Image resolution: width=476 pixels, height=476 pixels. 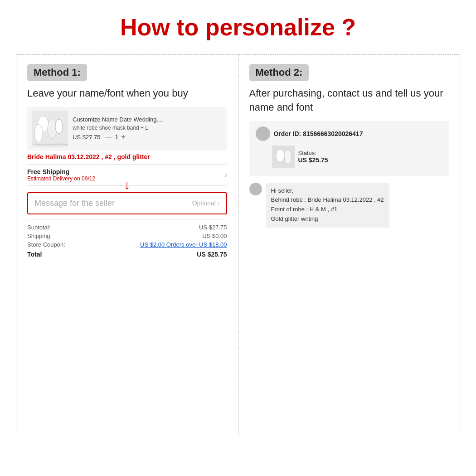 What do you see at coordinates (148, 128) in the screenshot?
I see `product-variant: white robe shoe mask band + L` at bounding box center [148, 128].